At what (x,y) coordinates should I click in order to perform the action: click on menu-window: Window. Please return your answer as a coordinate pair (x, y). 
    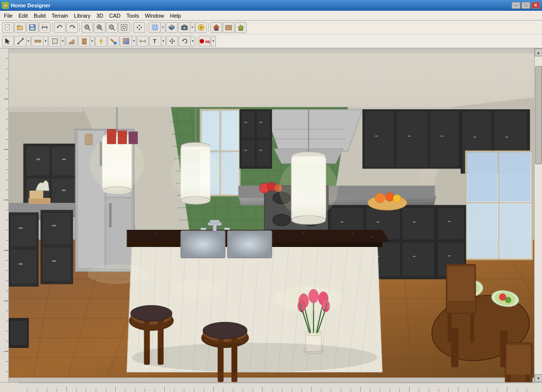
    Looking at the image, I should click on (154, 16).